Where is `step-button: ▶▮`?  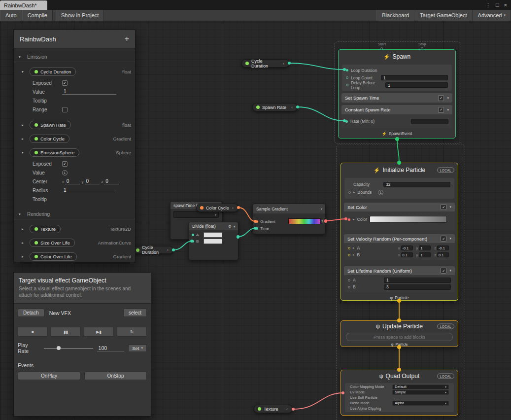
step-button: ▶▮ is located at coordinates (99, 332).